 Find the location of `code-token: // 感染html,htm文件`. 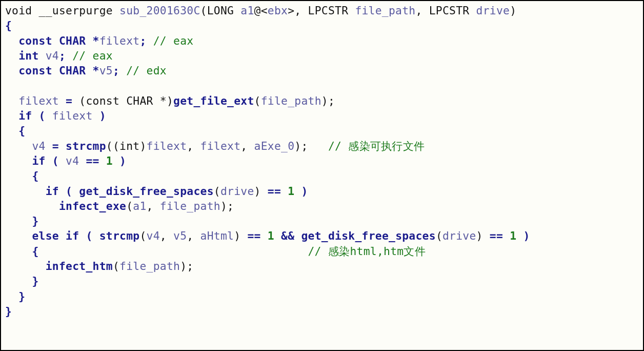

code-token: // 感染html,htm文件 is located at coordinates (367, 251).